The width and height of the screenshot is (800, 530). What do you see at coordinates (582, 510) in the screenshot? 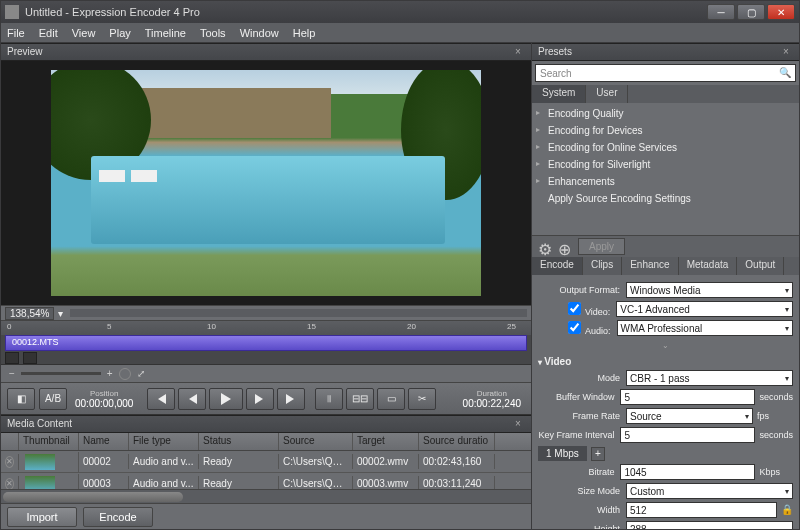
I see `width-label: Width` at bounding box center [582, 510].